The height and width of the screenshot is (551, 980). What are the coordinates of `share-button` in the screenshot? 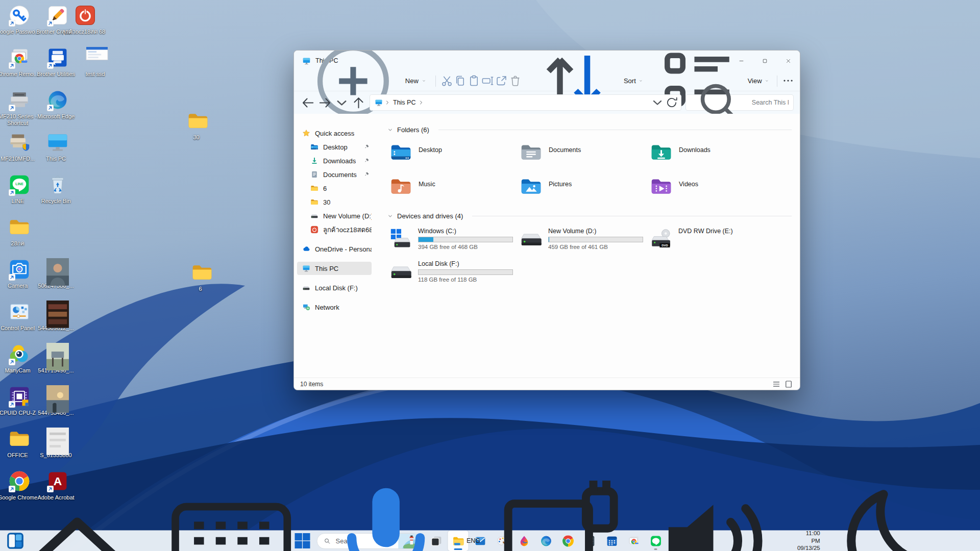 It's located at (501, 81).